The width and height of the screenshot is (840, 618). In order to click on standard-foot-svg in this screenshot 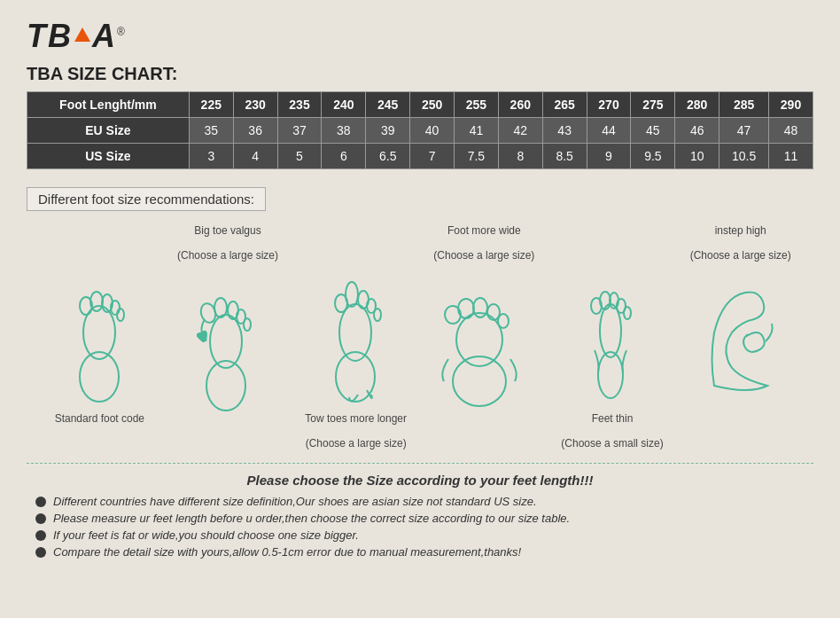, I will do `click(99, 332)`.